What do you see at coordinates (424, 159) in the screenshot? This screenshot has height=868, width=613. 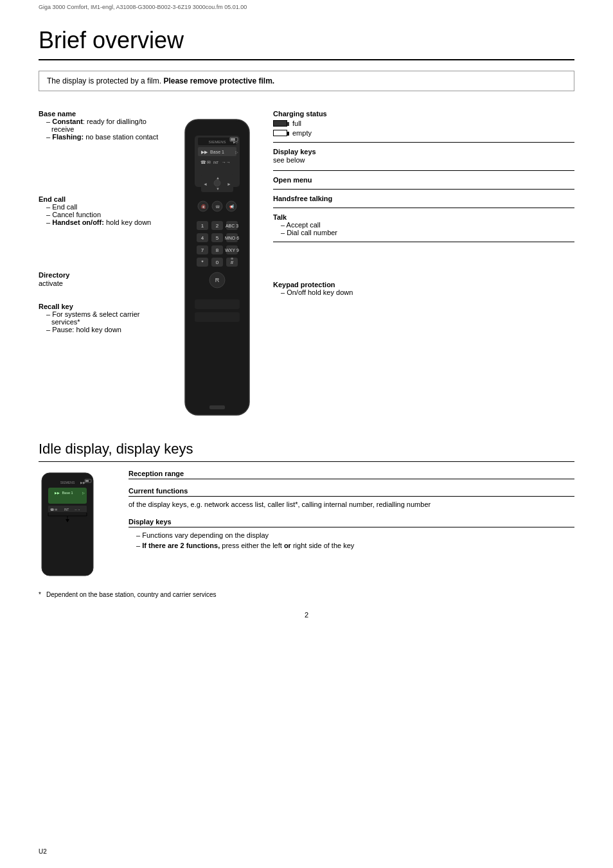 I see `annotation-display-keys: Display keys see below` at bounding box center [424, 159].